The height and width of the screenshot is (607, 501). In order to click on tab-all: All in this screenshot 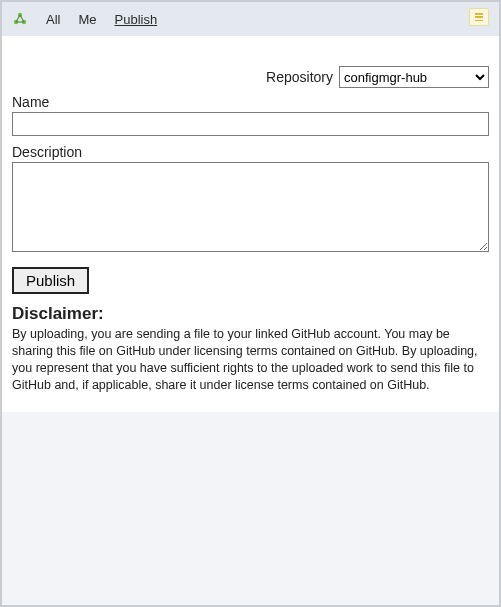, I will do `click(53, 20)`.